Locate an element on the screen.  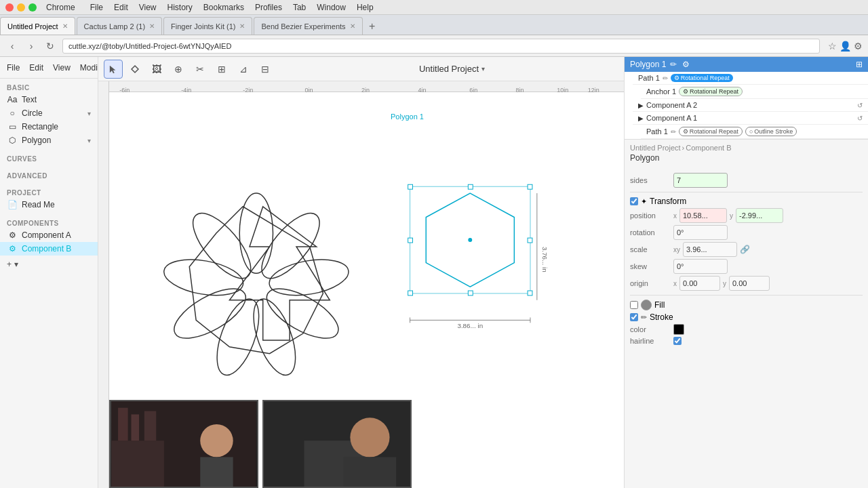
stroke-checkbox is located at coordinates (634, 317).